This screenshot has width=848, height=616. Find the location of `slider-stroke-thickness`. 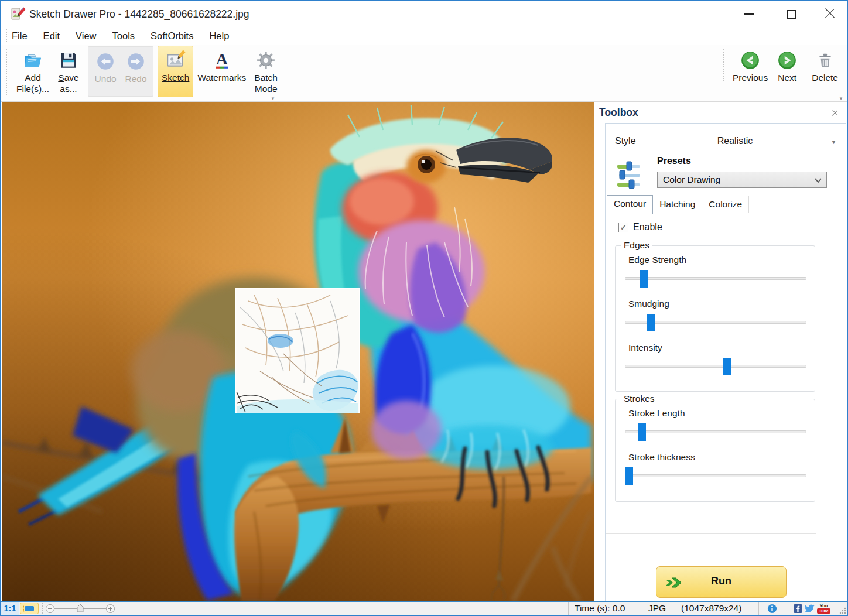

slider-stroke-thickness is located at coordinates (716, 476).